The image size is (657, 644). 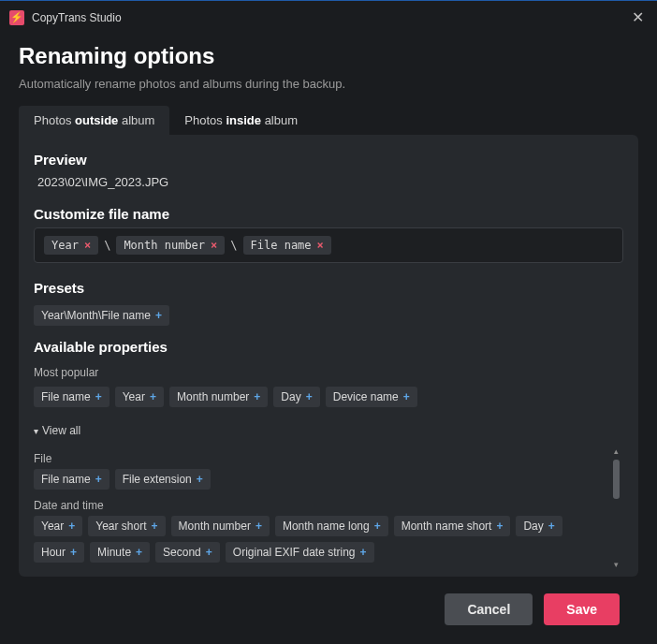 I want to click on prop-file-extension: File extension+, so click(x=163, y=479).